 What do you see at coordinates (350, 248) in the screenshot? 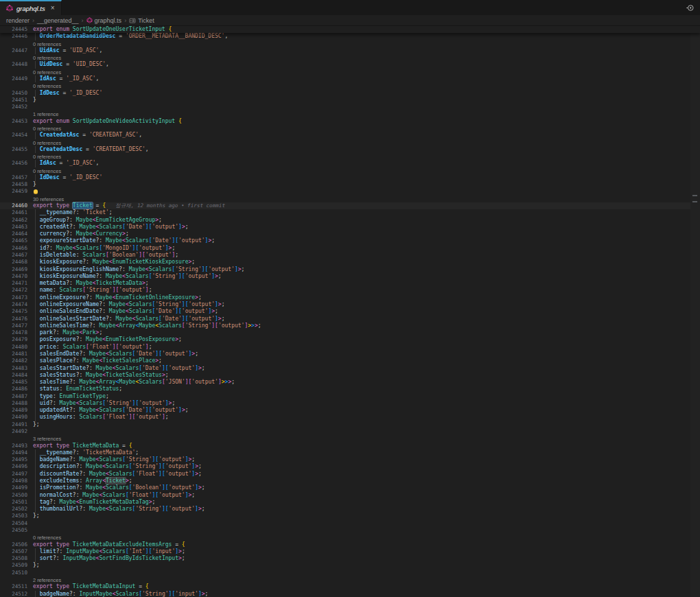
I see `code-line: 24466 id?: Maybe<Scalars['MongoID']['out…` at bounding box center [350, 248].